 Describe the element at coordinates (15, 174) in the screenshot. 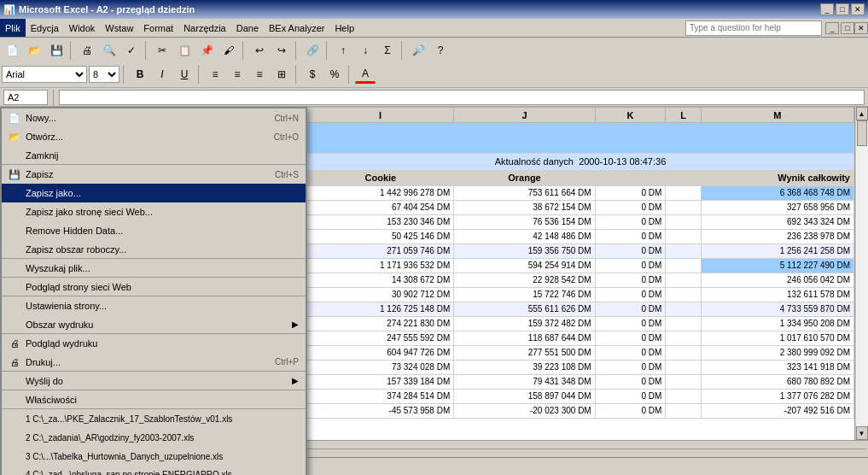

I see `save-icon: 💾` at that location.